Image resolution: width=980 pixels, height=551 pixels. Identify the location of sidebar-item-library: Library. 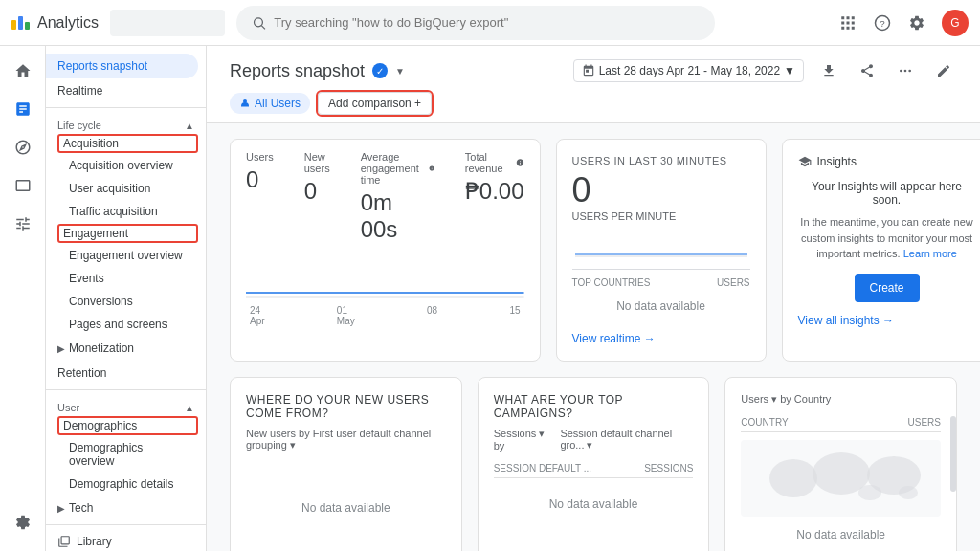
(122, 540).